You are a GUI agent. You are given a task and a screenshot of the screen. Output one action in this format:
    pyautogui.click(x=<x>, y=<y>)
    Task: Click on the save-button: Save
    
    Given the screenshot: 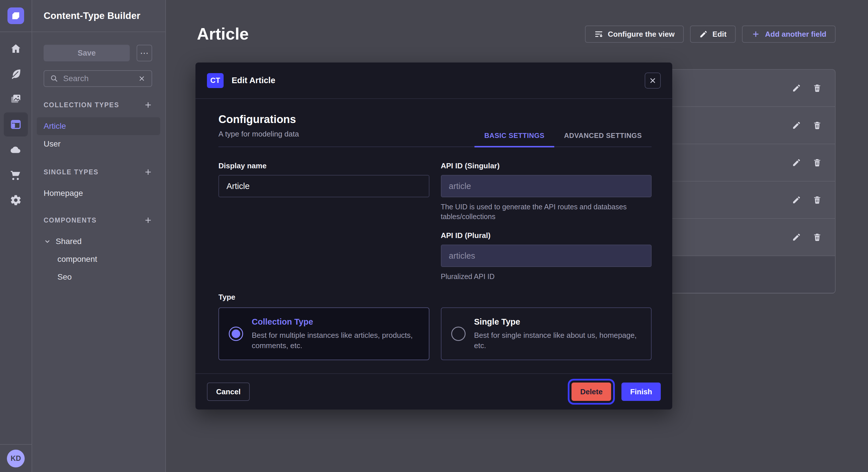 What is the action you would take?
    pyautogui.click(x=87, y=53)
    